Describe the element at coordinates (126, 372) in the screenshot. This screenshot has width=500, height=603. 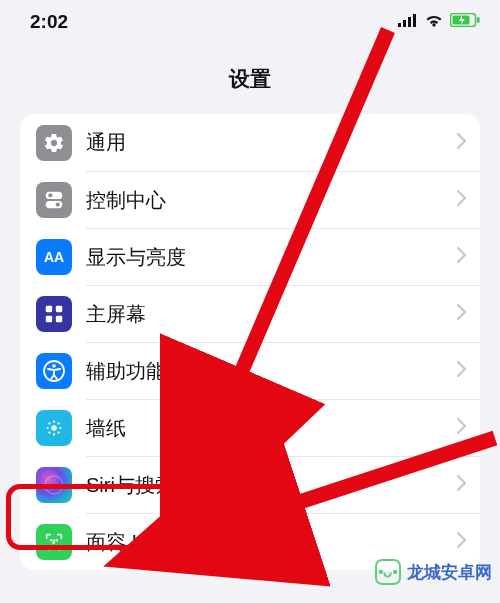
I see `row-label: 辅助功能` at that location.